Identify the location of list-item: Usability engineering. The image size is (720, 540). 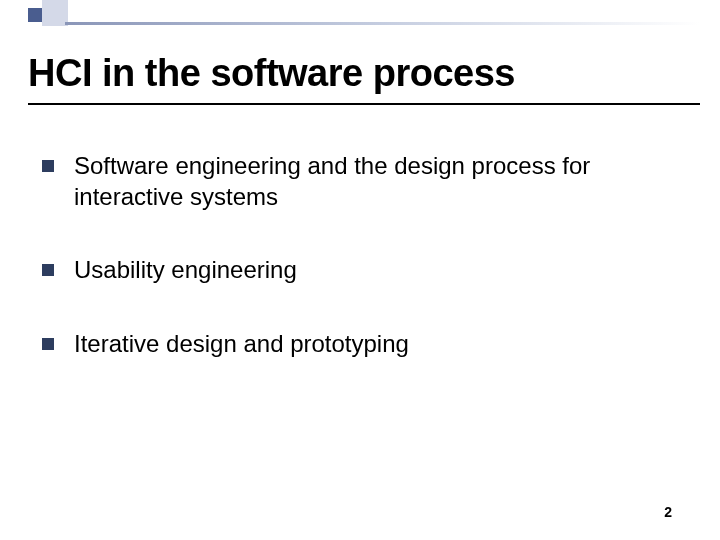
(351, 270).